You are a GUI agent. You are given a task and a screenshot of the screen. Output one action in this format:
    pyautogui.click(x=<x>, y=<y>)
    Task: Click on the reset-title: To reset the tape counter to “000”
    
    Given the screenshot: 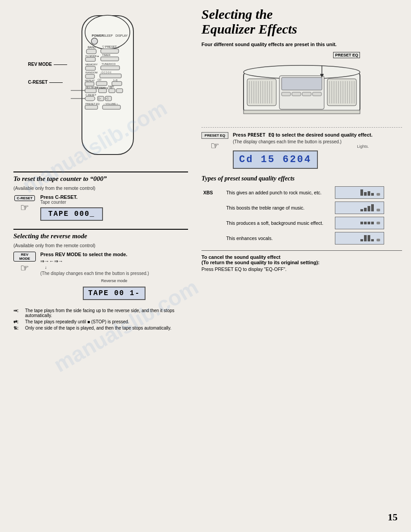 What is the action you would take?
    pyautogui.click(x=101, y=179)
    